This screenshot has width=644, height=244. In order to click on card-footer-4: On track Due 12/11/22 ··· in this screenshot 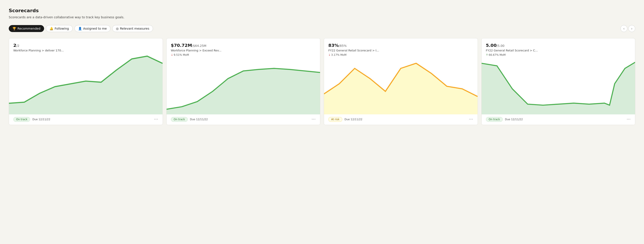, I will do `click(558, 120)`.